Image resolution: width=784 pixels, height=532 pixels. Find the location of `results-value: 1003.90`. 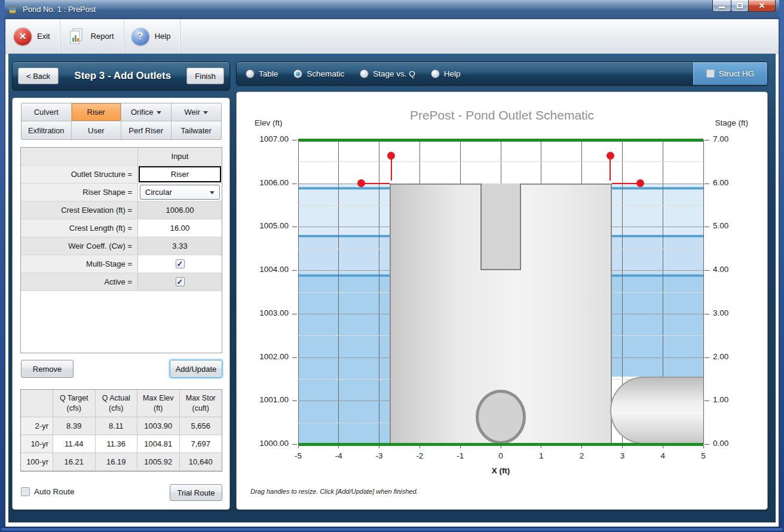

results-value: 1003.90 is located at coordinates (159, 426).